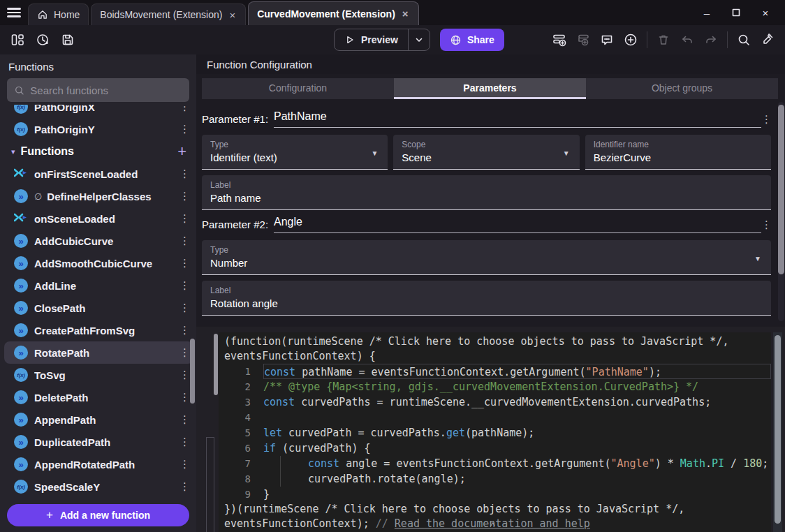 The width and height of the screenshot is (785, 532). What do you see at coordinates (103, 465) in the screenshot?
I see `function-name: AppendRotatedPath` at bounding box center [103, 465].